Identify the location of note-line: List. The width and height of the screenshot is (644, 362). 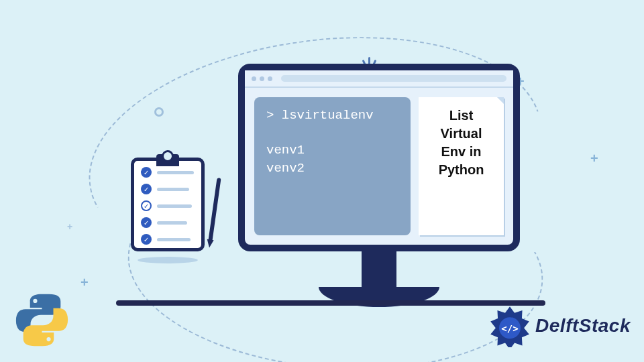
(462, 115).